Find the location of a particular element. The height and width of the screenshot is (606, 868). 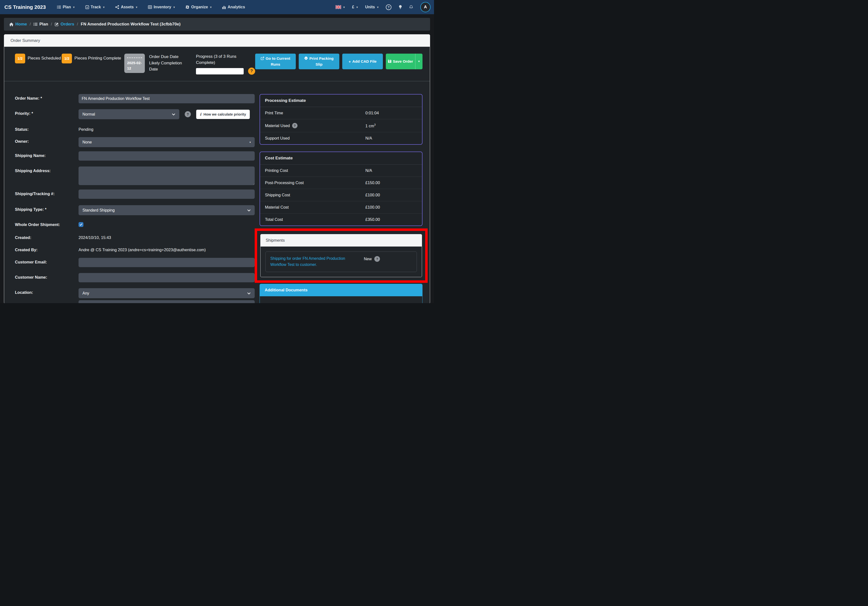

shipping-type-select: Standard Shipping is located at coordinates (167, 210).